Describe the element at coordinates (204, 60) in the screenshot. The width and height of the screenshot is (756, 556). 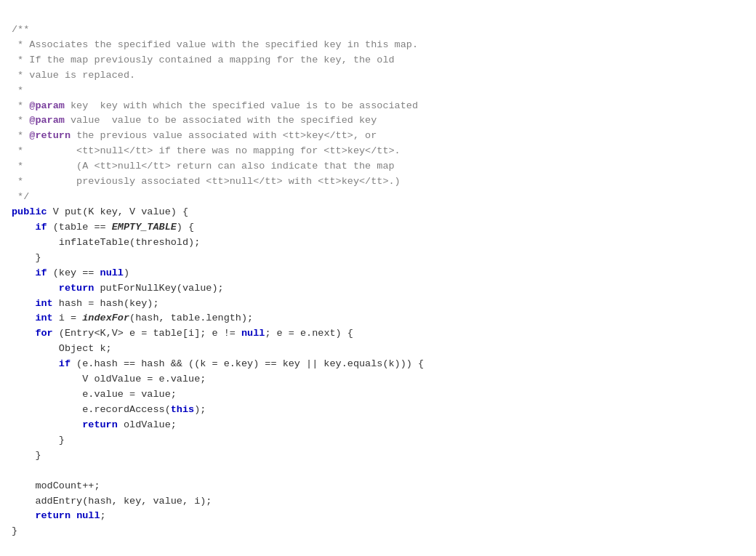
I see `comment-line-3: * If the map previously contained a mapp…` at that location.